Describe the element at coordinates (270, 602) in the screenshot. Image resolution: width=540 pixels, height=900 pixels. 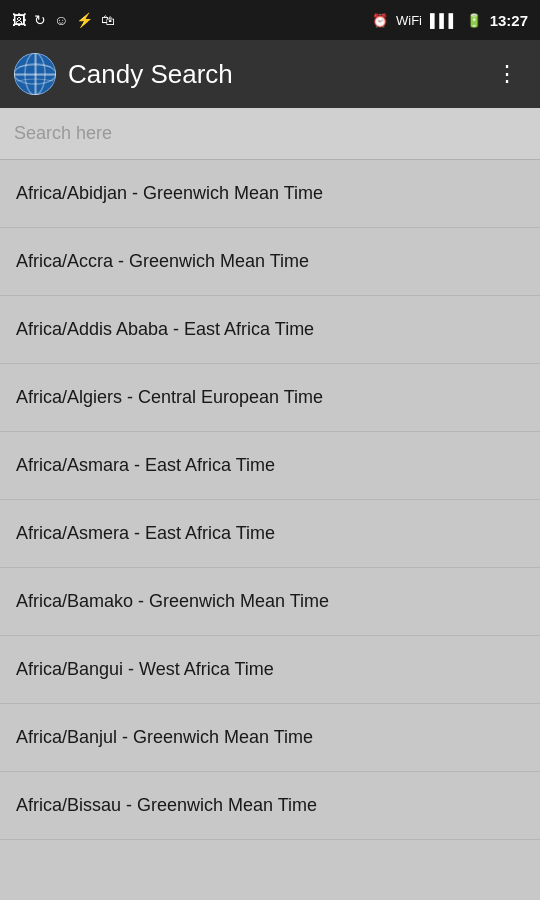
I see `list-item: Africa/Bamako - Greenwich Mean Time` at that location.